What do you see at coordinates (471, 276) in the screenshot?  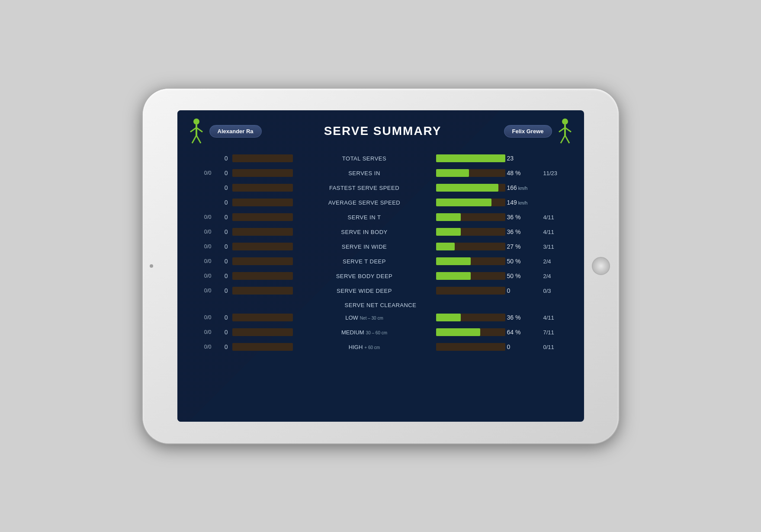 I see `right-bar-serve_body_deep` at bounding box center [471, 276].